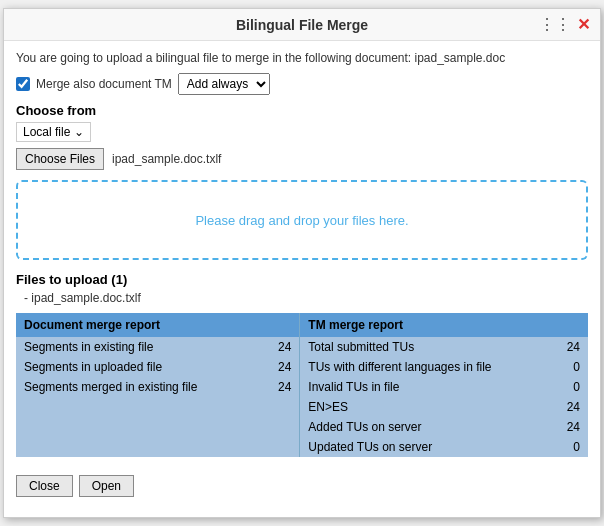 The height and width of the screenshot is (526, 604). Describe the element at coordinates (302, 298) in the screenshot. I see `file-list-item: - ipad_sample.doc.txlf` at that location.